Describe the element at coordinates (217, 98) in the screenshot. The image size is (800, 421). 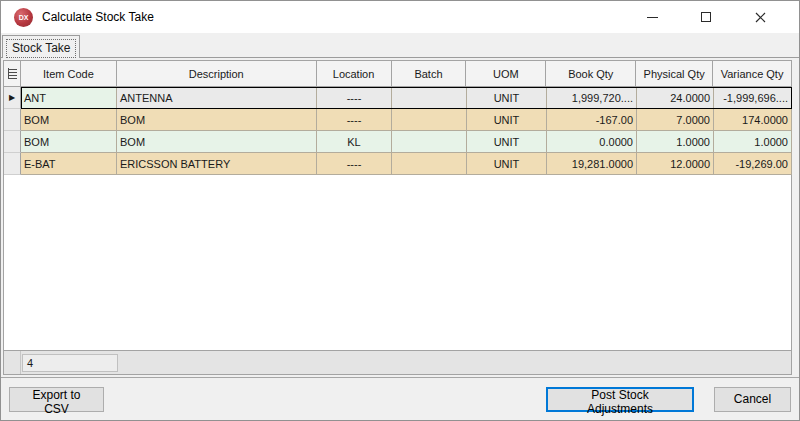
I see `grid-cell-description: ANTENNA` at that location.